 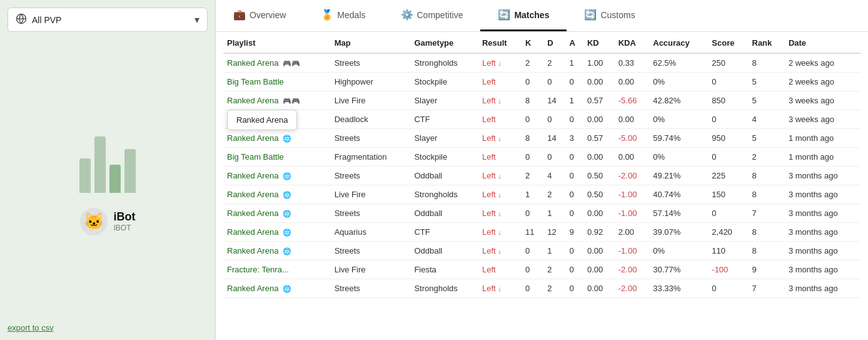 I want to click on cell-rank: 2, so click(x=767, y=157).